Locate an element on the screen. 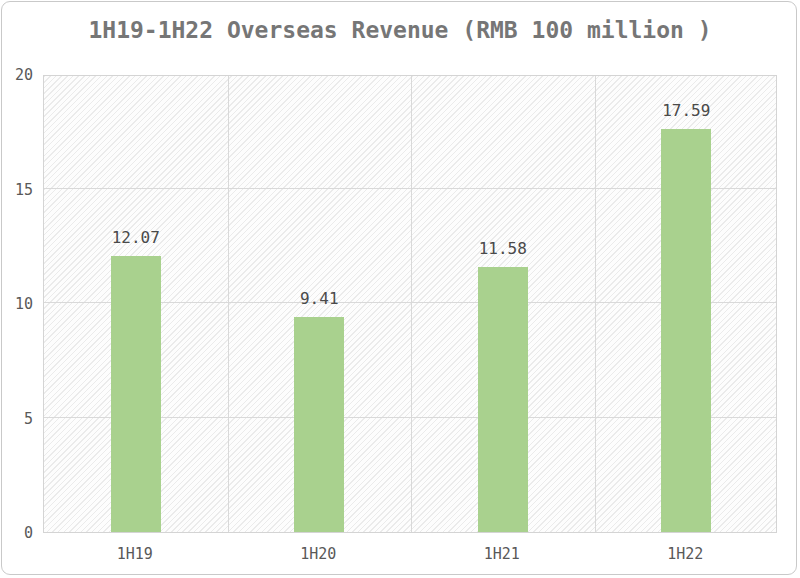 The width and height of the screenshot is (800, 578). y-tick-label: 15 is located at coordinates (16, 190).